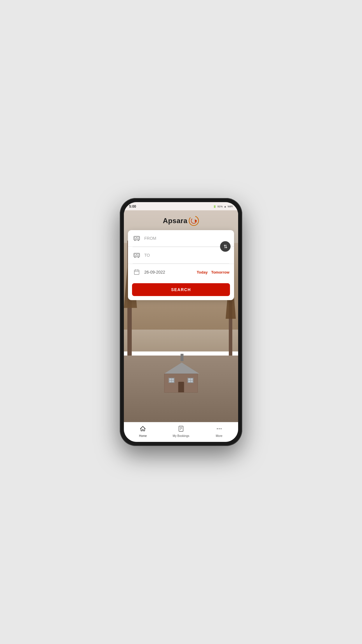 The image size is (362, 644). I want to click on date-quick-buttons: Today Tomorrow, so click(213, 272).